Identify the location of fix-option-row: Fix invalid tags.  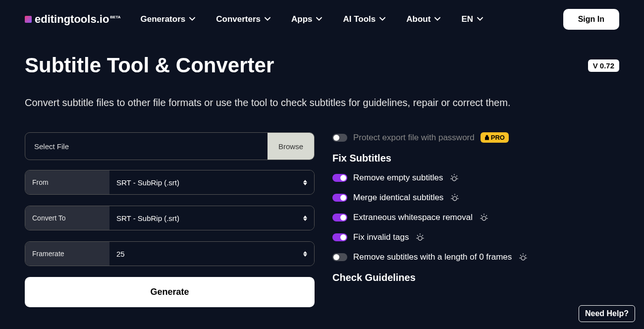
(476, 237).